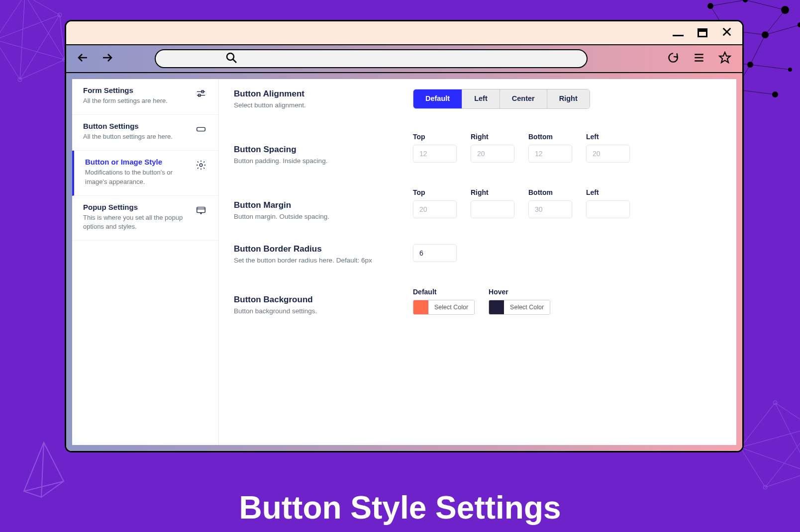 The width and height of the screenshot is (800, 532). I want to click on spacing-bottom-input, so click(550, 154).